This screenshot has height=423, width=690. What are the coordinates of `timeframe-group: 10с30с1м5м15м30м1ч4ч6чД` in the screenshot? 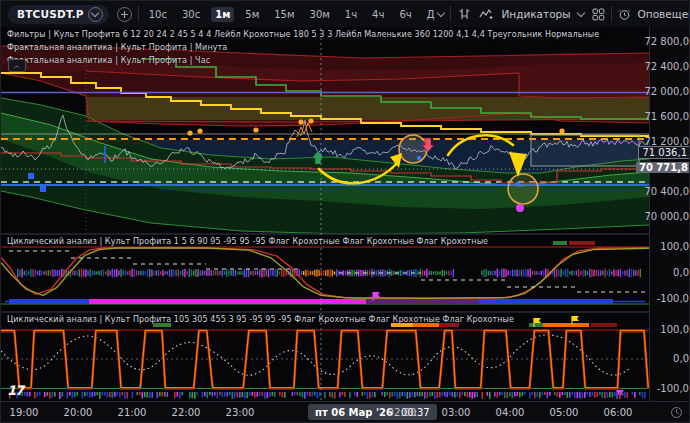 It's located at (292, 14).